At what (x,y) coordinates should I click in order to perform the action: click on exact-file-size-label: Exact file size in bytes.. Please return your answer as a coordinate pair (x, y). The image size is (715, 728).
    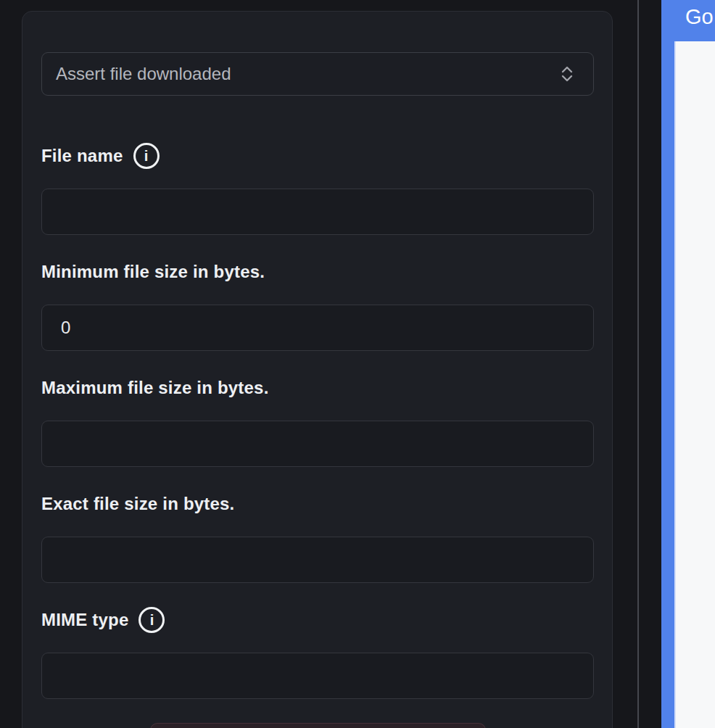
    Looking at the image, I should click on (138, 504).